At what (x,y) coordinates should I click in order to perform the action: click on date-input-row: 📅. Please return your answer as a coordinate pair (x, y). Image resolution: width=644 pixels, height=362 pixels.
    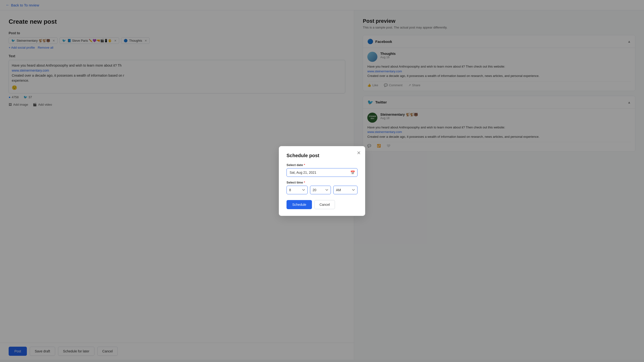
    Looking at the image, I should click on (322, 172).